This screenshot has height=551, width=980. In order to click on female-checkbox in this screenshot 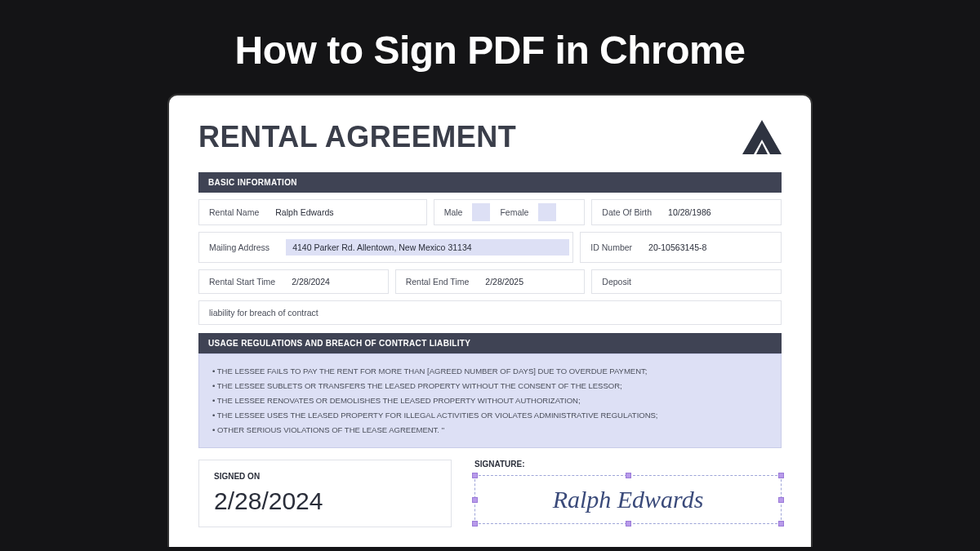, I will do `click(547, 212)`.